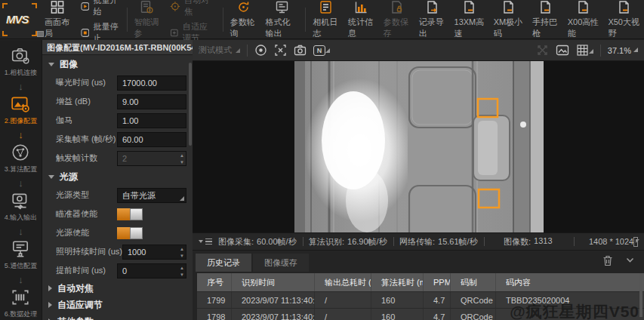  I want to click on batch-start-button: 批量开始, so click(100, 9).